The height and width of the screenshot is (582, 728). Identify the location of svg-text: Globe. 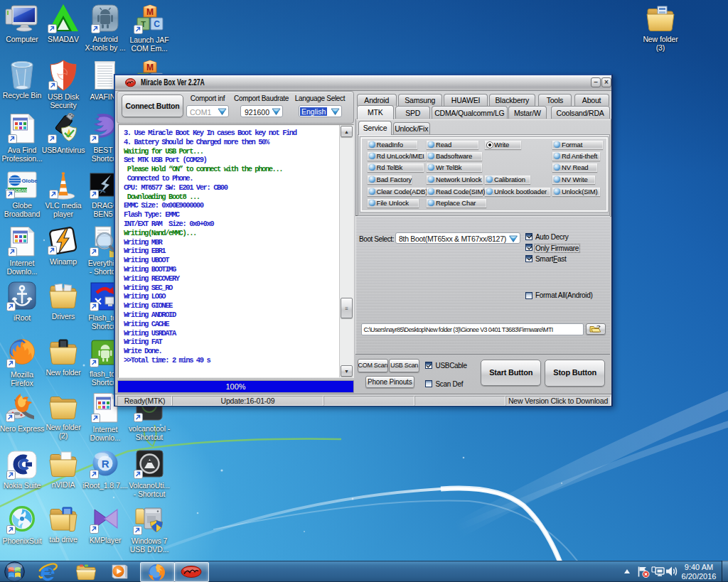
(30, 180).